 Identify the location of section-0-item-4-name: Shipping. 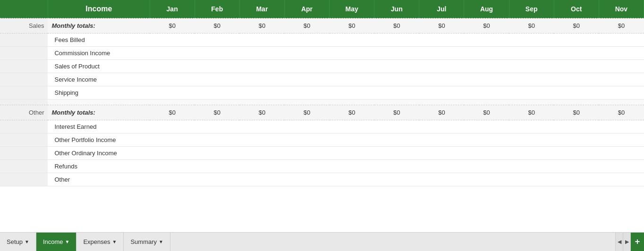
(99, 93).